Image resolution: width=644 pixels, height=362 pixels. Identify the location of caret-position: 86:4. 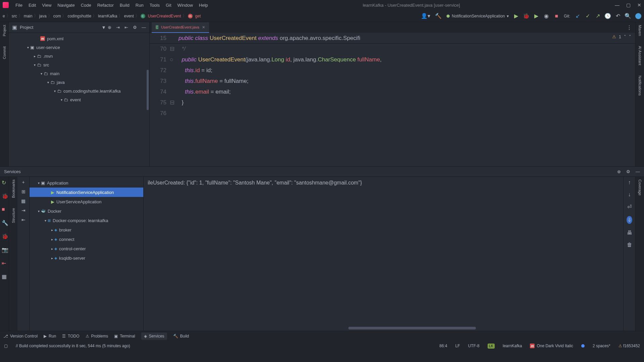
(443, 346).